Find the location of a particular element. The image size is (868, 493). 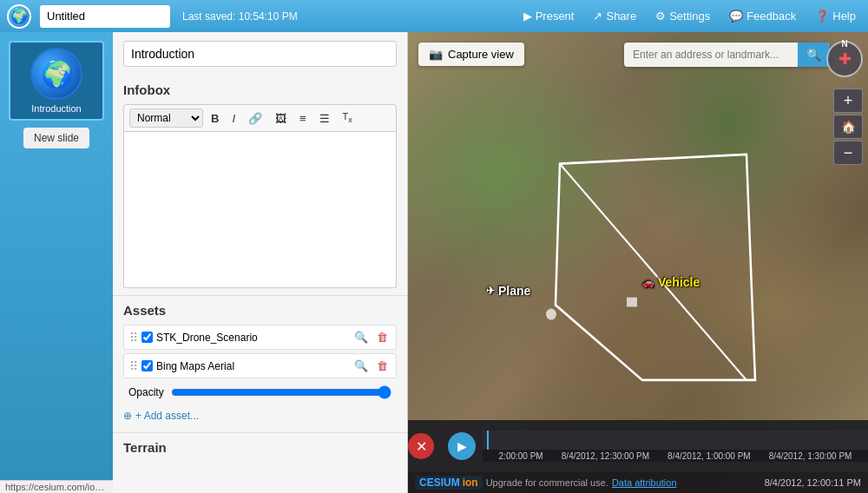

style-selector: Normal Heading 1 Heading 2 Heading 3 is located at coordinates (167, 118).